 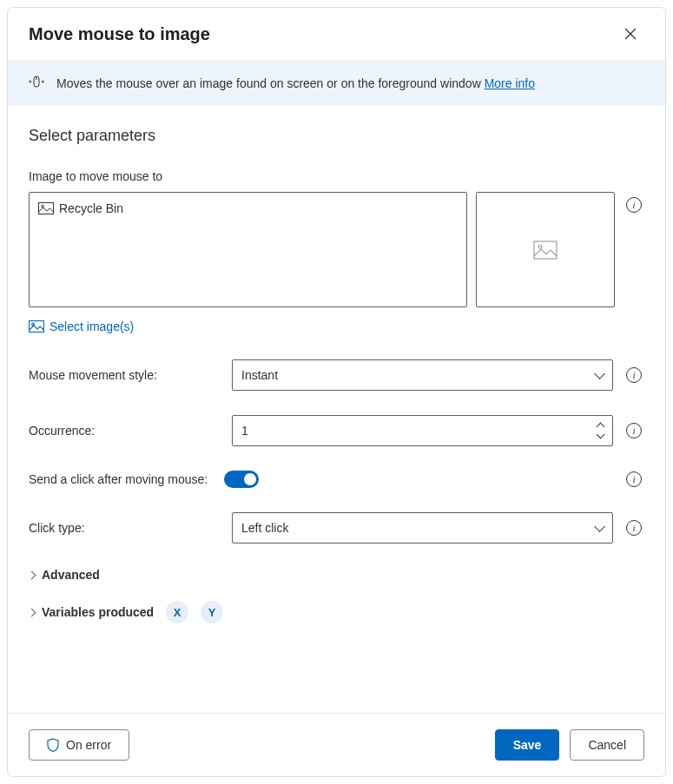 I want to click on occurrence-label: Occurrence:, so click(x=125, y=431).